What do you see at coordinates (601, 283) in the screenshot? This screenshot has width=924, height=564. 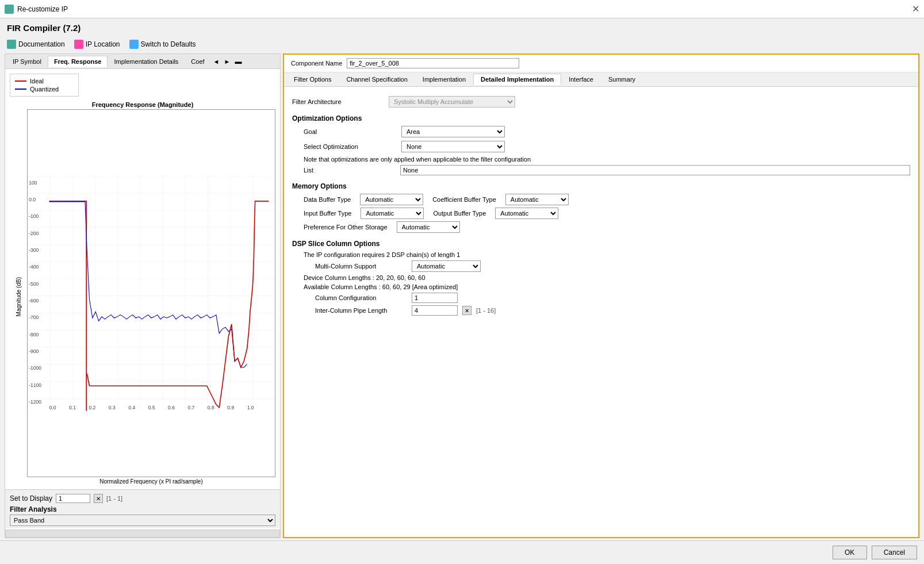 I see `dsp-content: The IP configuration requires 2 DSP chai…` at bounding box center [601, 283].